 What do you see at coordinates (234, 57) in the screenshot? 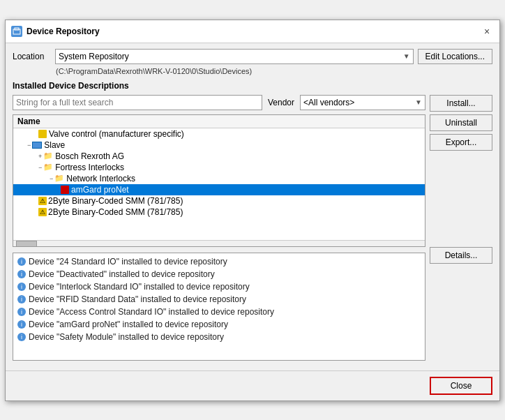
I see `location-dropdown: System Repository ▼` at bounding box center [234, 57].